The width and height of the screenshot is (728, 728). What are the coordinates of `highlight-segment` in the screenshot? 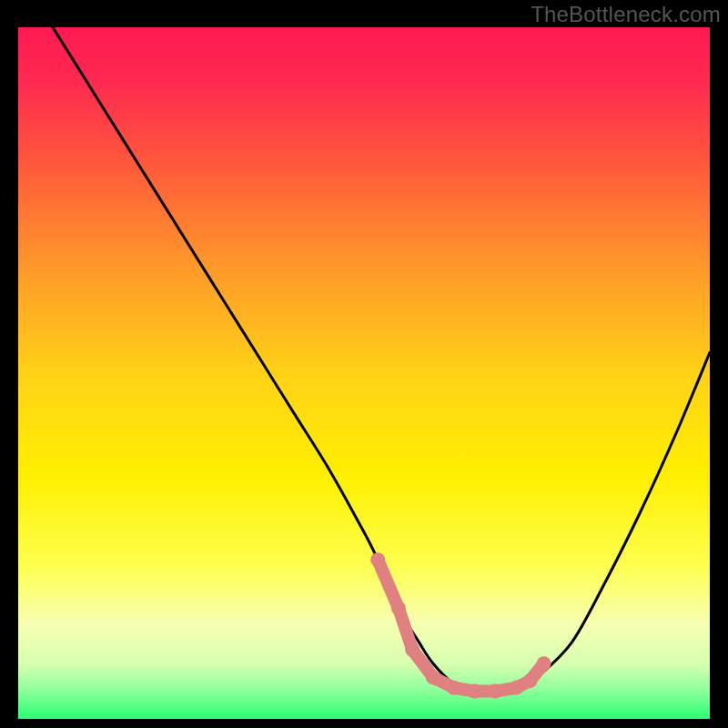 It's located at (388, 584).